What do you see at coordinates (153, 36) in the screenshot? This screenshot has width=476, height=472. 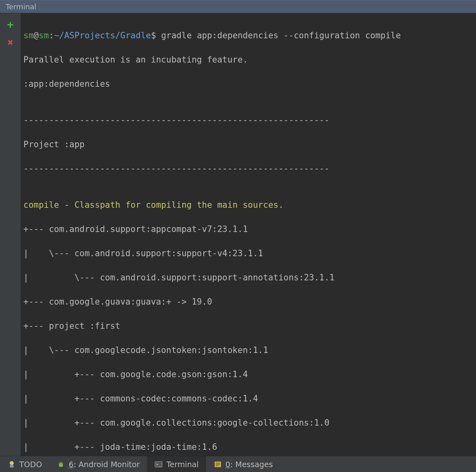 I see `prompt-dollar: $` at bounding box center [153, 36].